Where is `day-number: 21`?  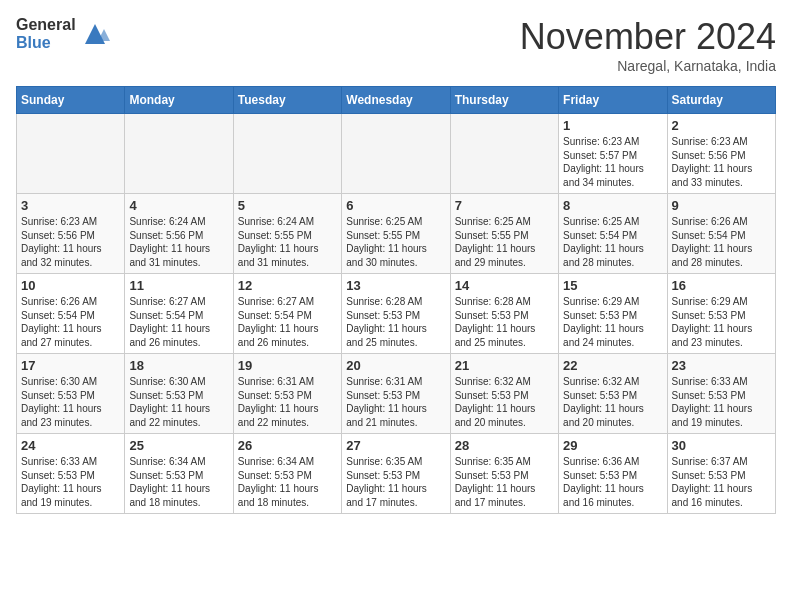
day-number: 21 is located at coordinates (504, 366).